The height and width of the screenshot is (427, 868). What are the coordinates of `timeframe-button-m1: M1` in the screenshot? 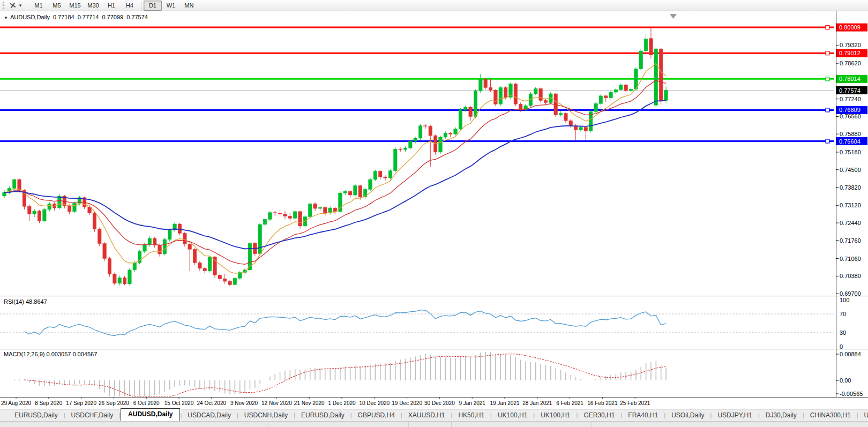 It's located at (39, 5).